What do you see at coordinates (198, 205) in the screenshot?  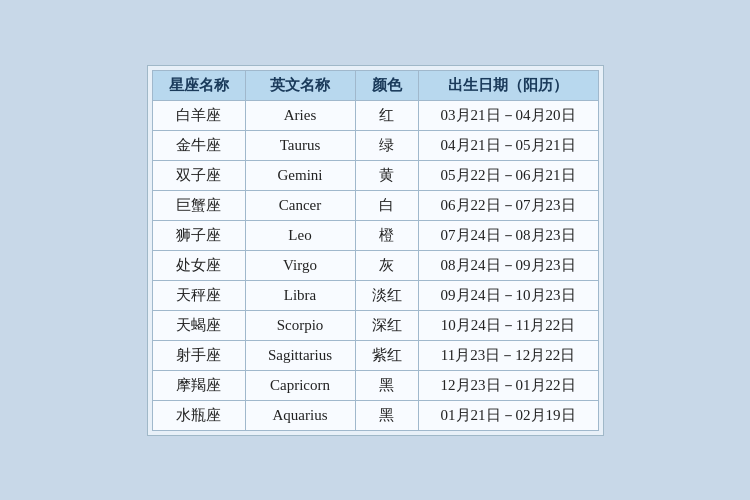 I see `cell-cn: 巨蟹座` at bounding box center [198, 205].